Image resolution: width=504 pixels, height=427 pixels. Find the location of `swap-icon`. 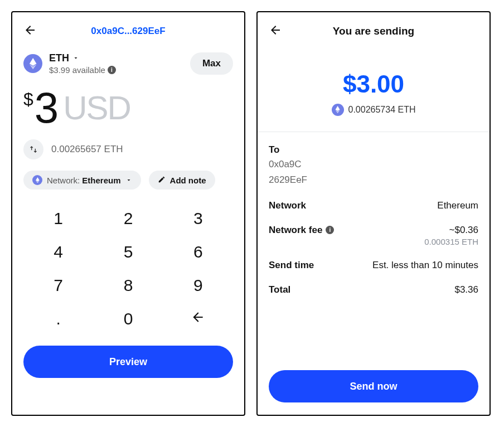

swap-icon is located at coordinates (33, 149).